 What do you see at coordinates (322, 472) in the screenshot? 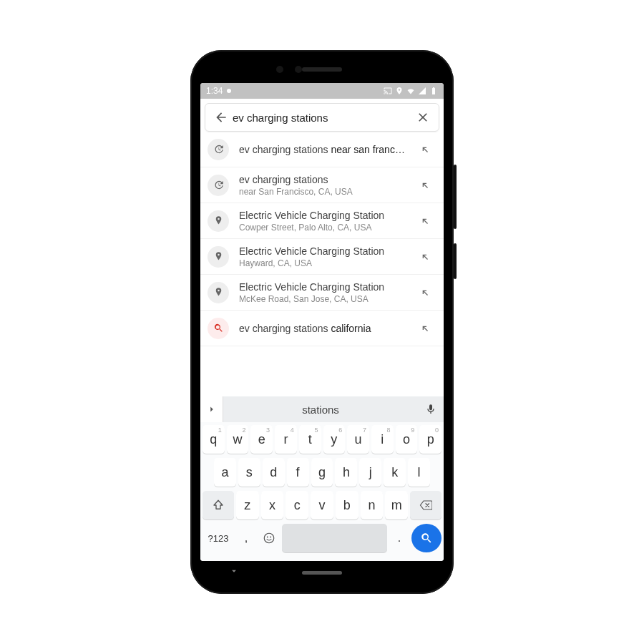
I see `keyboard-row-2: asdfghjkl` at bounding box center [322, 472].